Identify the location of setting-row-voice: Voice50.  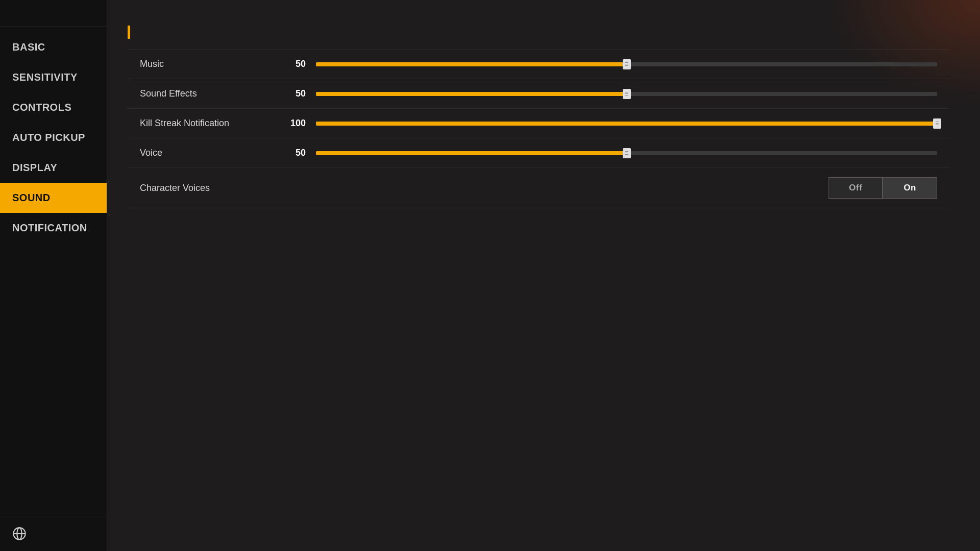
(538, 153).